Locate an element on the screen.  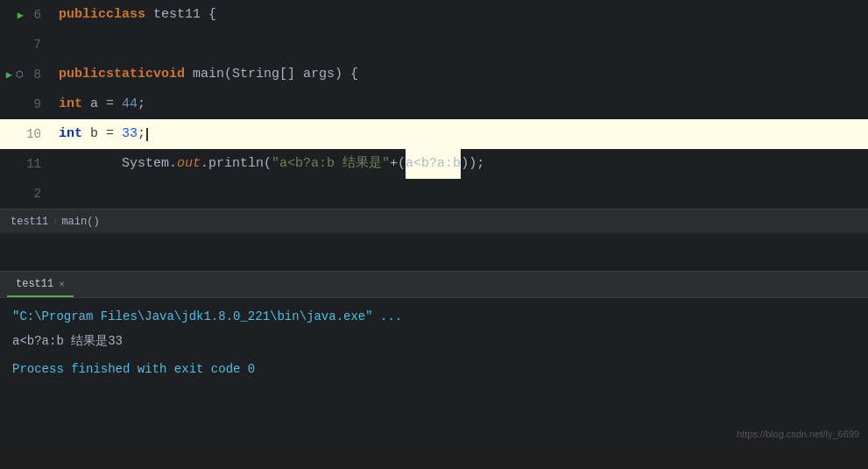
line-number-area-9: 9 is located at coordinates (25, 104).